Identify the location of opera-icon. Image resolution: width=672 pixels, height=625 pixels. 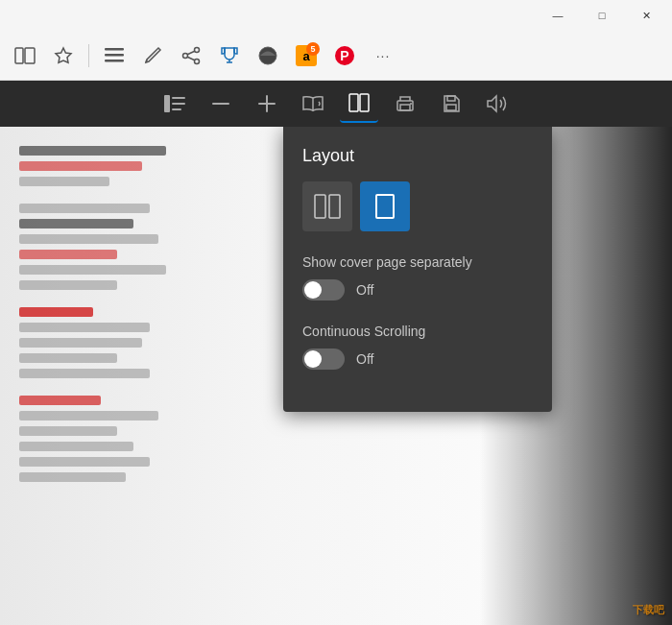
(268, 56).